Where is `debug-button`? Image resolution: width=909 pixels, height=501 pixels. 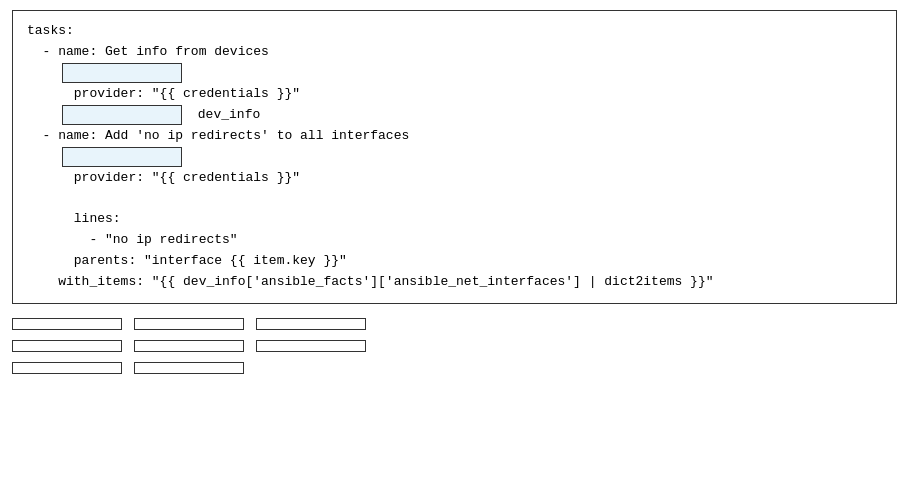
debug-button is located at coordinates (67, 324).